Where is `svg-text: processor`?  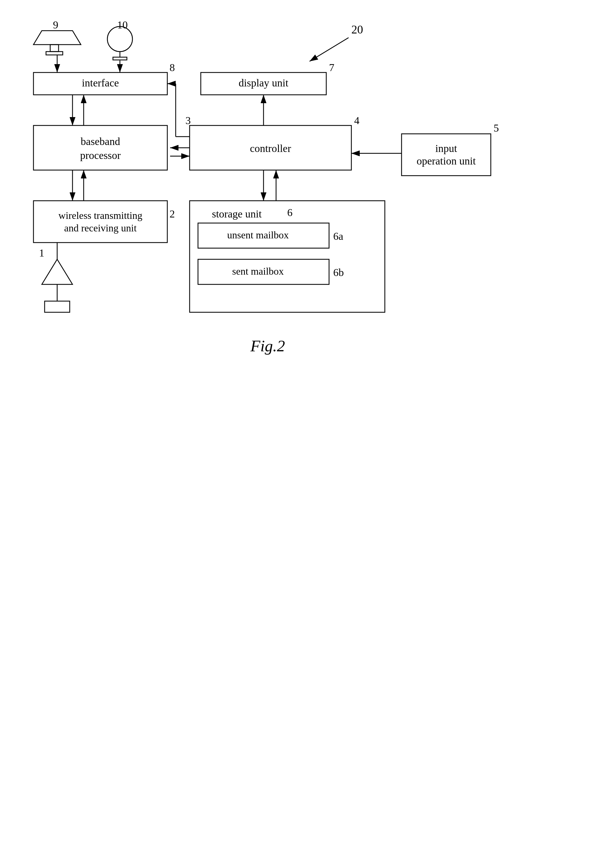 svg-text: processor is located at coordinates (101, 155).